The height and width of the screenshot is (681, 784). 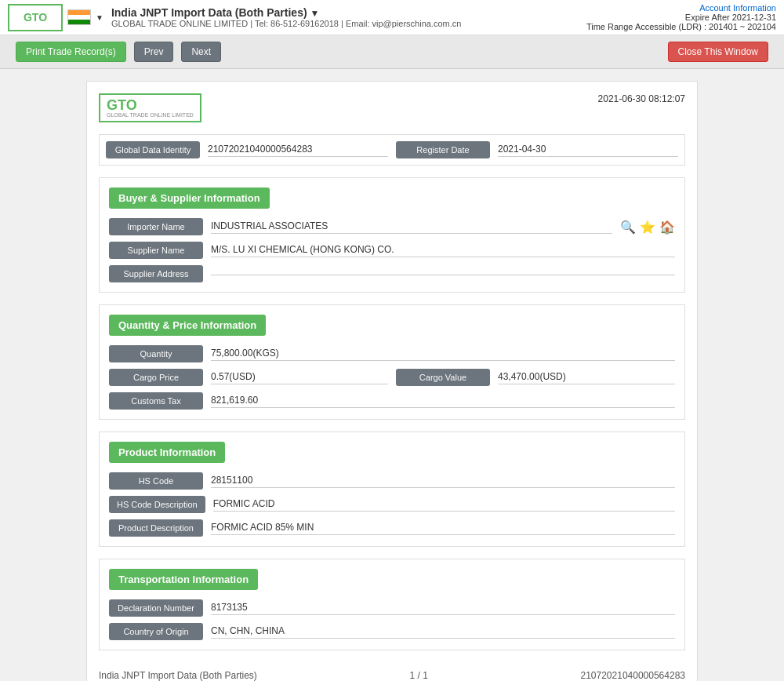 I want to click on quantity-value: 75,800.00(KGS), so click(x=443, y=355).